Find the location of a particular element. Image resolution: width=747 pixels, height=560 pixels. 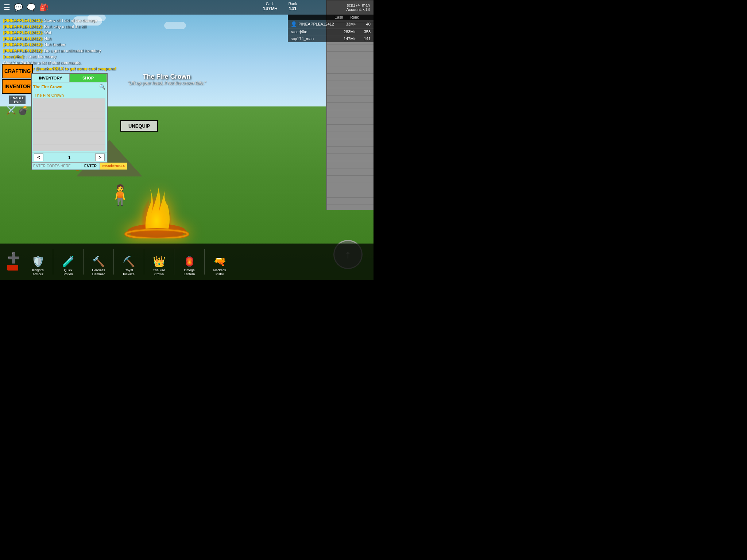

chat-line: [PINEAPPLE412412]: Nah is located at coordinates (82, 39).